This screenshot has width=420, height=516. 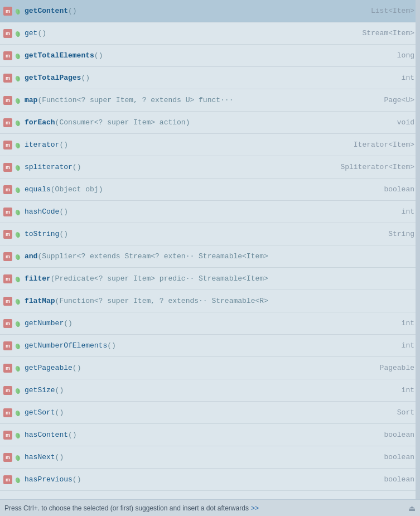 I want to click on list-item: mhasContent()boolean, so click(x=210, y=435).